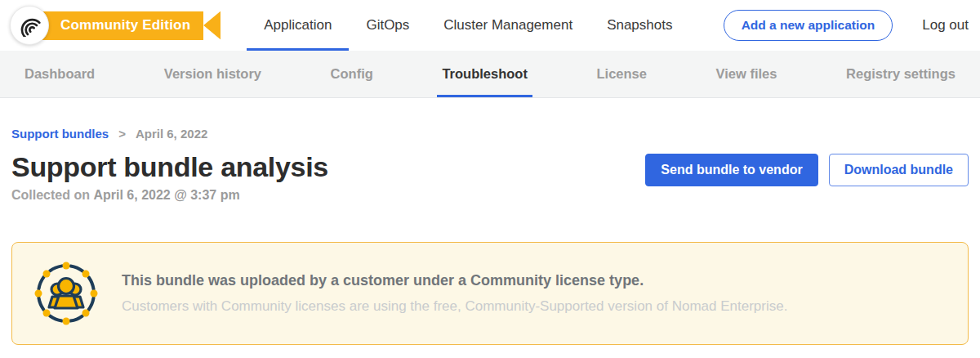 The width and height of the screenshot is (980, 358). Describe the element at coordinates (490, 134) in the screenshot. I see `breadcrumb: Support bundles > April 6, 2022` at that location.